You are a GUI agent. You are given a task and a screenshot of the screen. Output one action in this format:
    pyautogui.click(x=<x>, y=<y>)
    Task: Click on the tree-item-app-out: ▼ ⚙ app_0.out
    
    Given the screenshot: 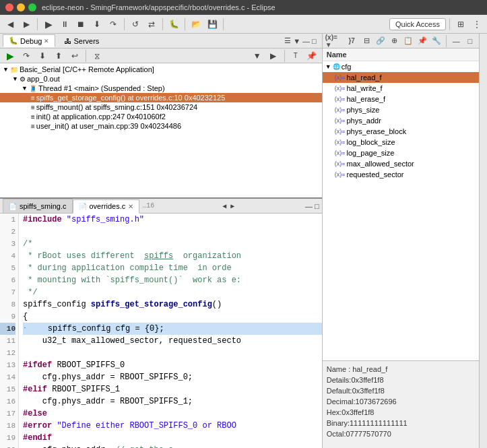 What is the action you would take?
    pyautogui.click(x=161, y=79)
    